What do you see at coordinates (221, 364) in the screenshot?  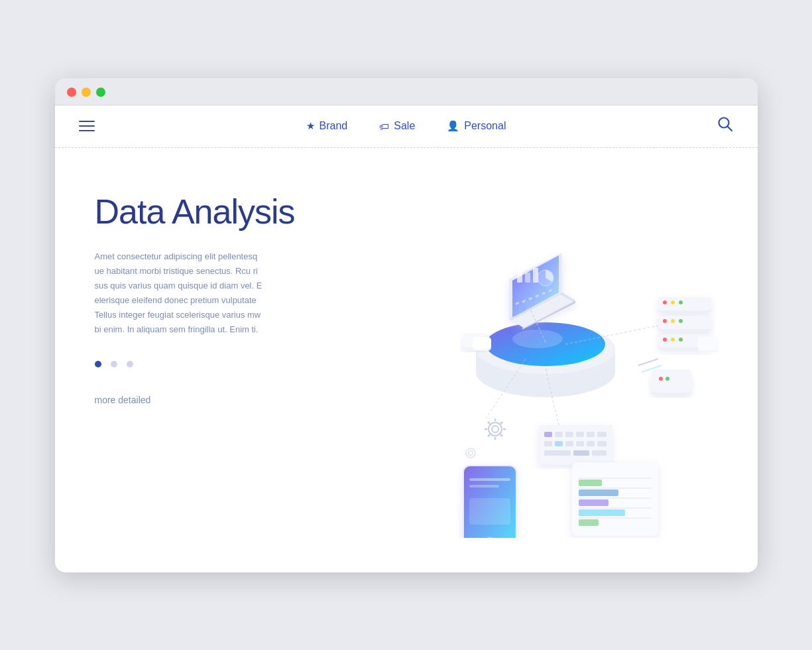 I see `hero-dots` at bounding box center [221, 364].